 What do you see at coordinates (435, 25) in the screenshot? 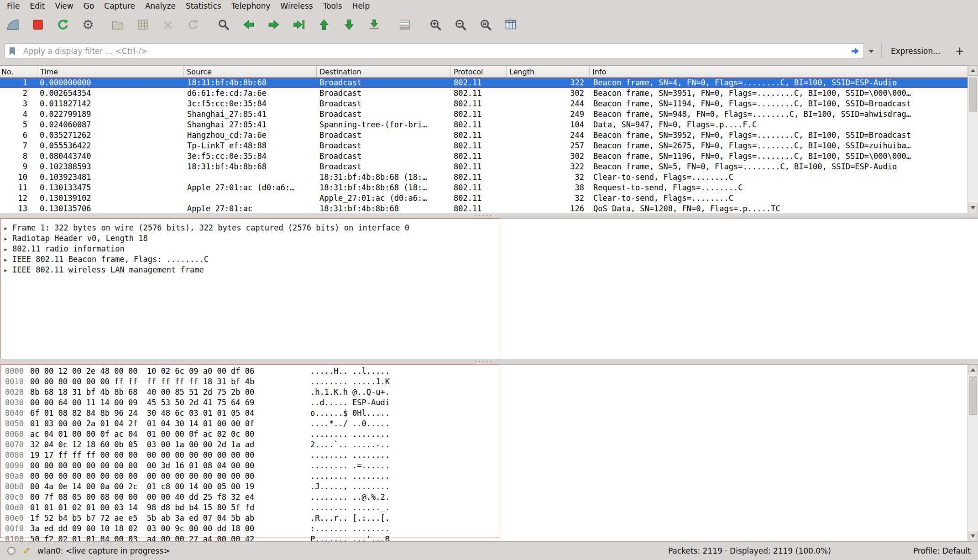
I see `zoom-in-button` at bounding box center [435, 25].